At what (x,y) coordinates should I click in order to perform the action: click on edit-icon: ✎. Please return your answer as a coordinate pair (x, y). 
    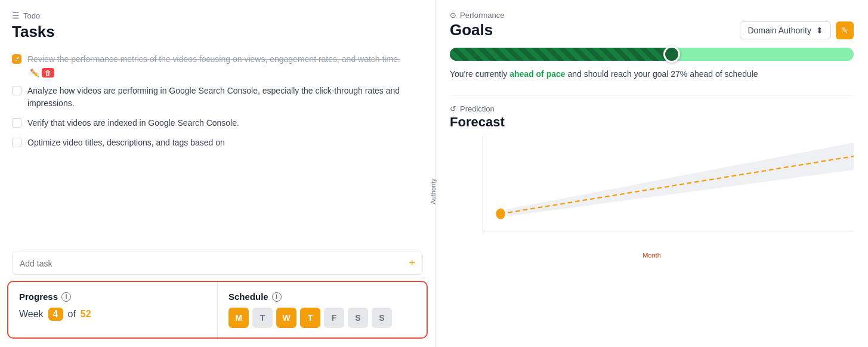
    Looking at the image, I should click on (845, 30).